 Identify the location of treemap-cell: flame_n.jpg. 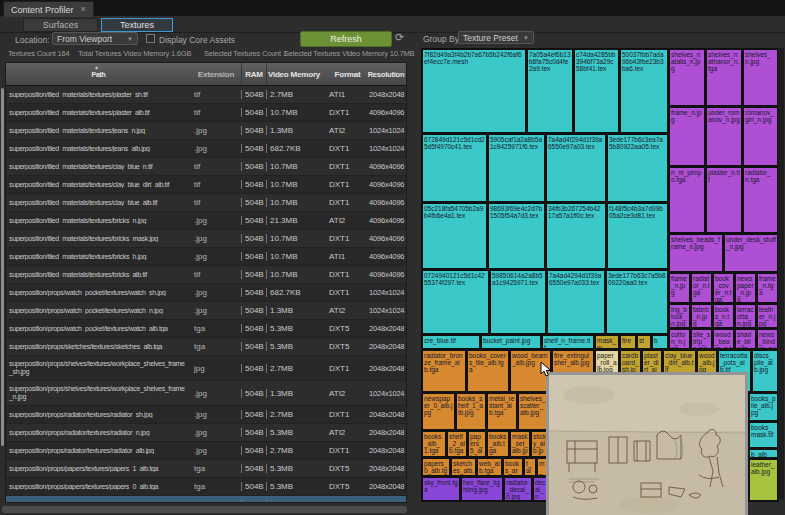
(680, 288).